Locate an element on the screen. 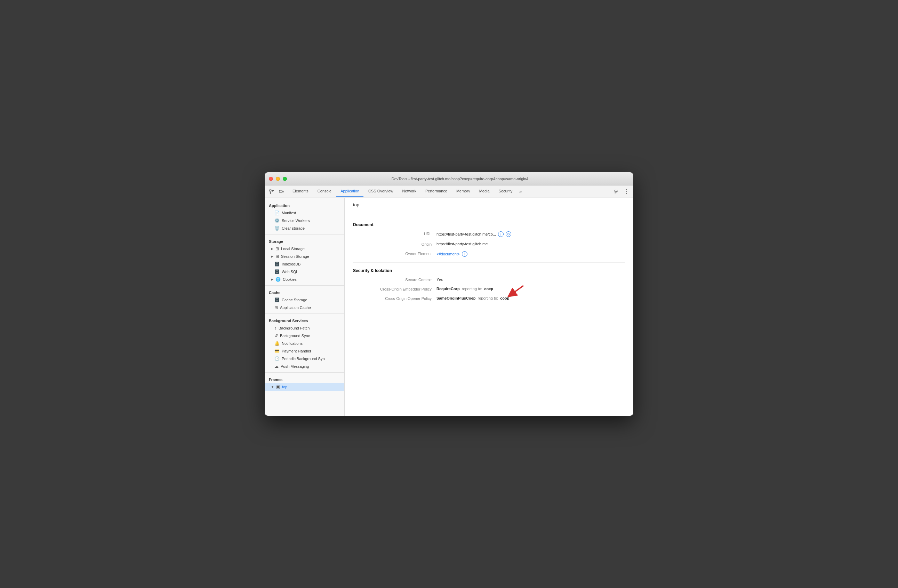 Image resolution: width=898 pixels, height=588 pixels. tab-css-overview: CSS Overview is located at coordinates (381, 192).